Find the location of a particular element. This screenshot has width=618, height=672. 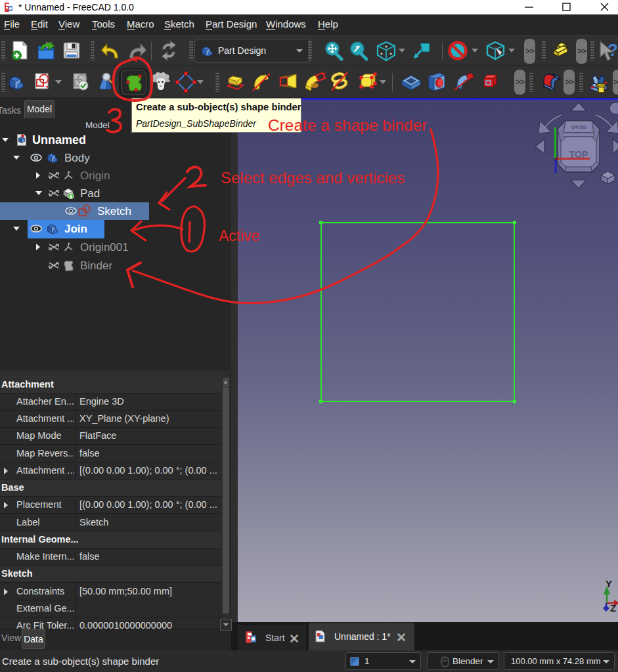

svg-text: Z is located at coordinates (613, 608).